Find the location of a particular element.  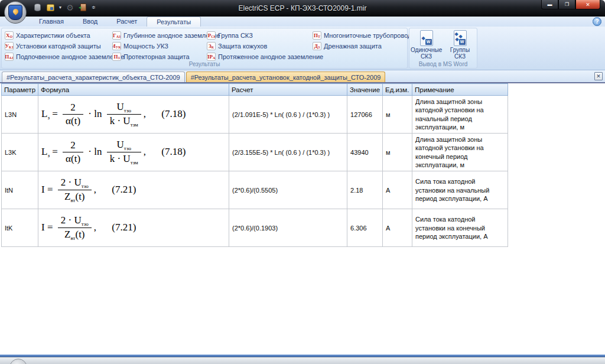

table-row: L3N Lз = 2α(t) · ln Uтзоk · Uтзм, (7.18)… is located at coordinates (255, 115).